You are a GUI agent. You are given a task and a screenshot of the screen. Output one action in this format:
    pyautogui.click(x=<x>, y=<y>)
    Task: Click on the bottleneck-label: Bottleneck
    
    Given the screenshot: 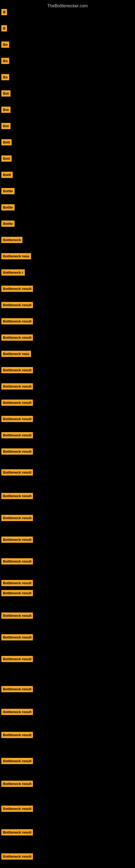 What is the action you would take?
    pyautogui.click(x=12, y=240)
    